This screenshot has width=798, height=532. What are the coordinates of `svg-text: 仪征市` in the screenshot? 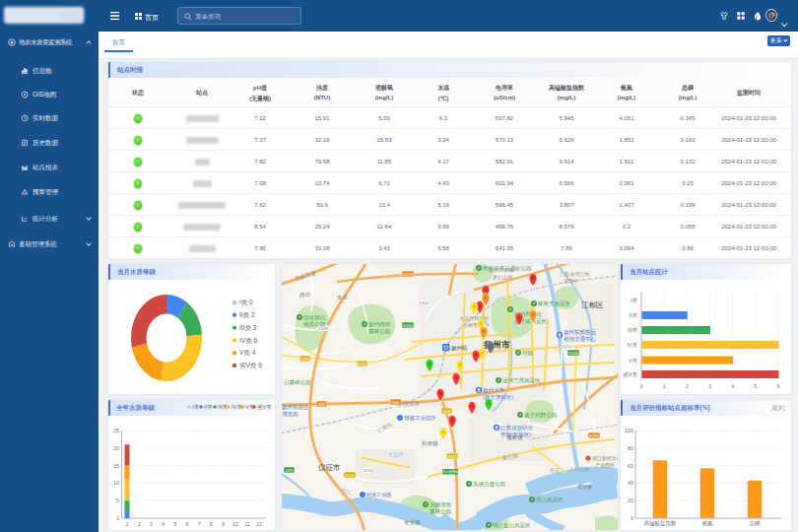 It's located at (329, 467).